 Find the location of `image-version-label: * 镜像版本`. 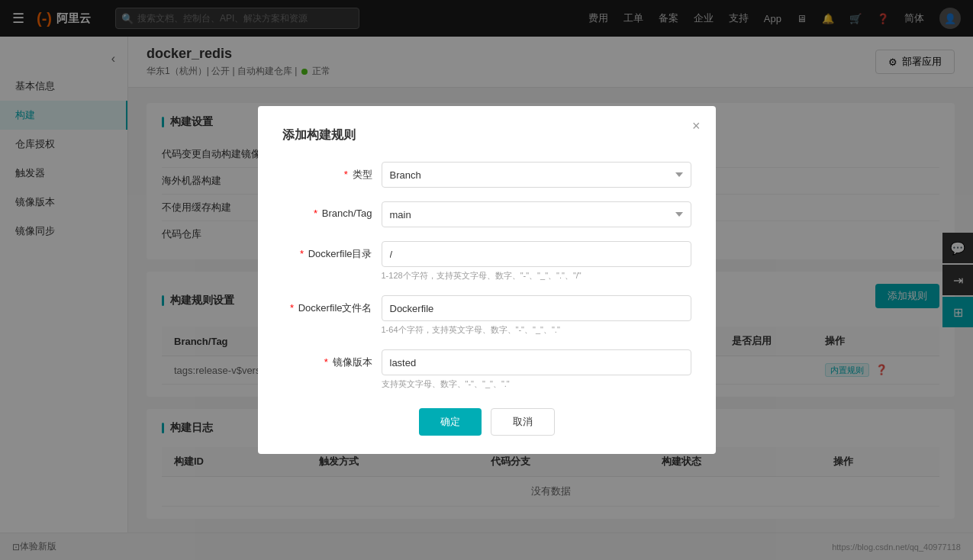

image-version-label: * 镜像版本 is located at coordinates (332, 359).